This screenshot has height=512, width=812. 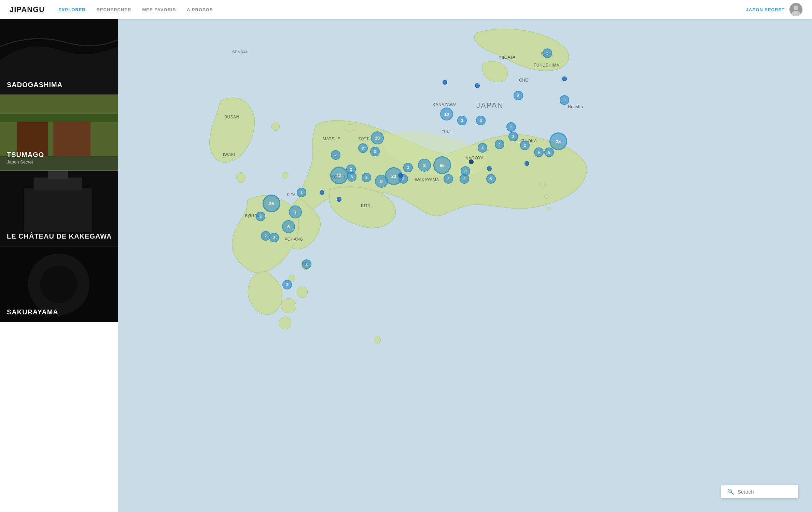 I want to click on cluster-3-kitakyushu: 3, so click(x=261, y=216).